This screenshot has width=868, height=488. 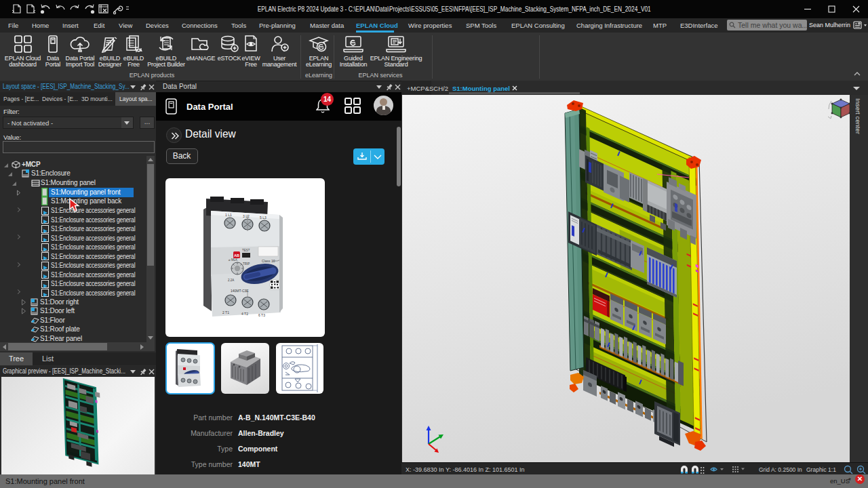 I want to click on svg-text: 2 T1, so click(x=226, y=312).